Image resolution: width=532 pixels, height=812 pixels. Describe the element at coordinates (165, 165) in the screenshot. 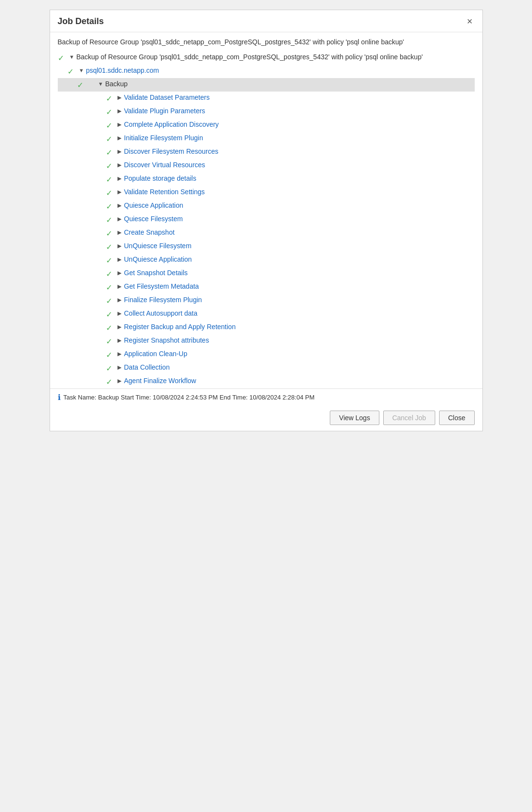

I see `task-label: Discover Virtual Resources` at that location.